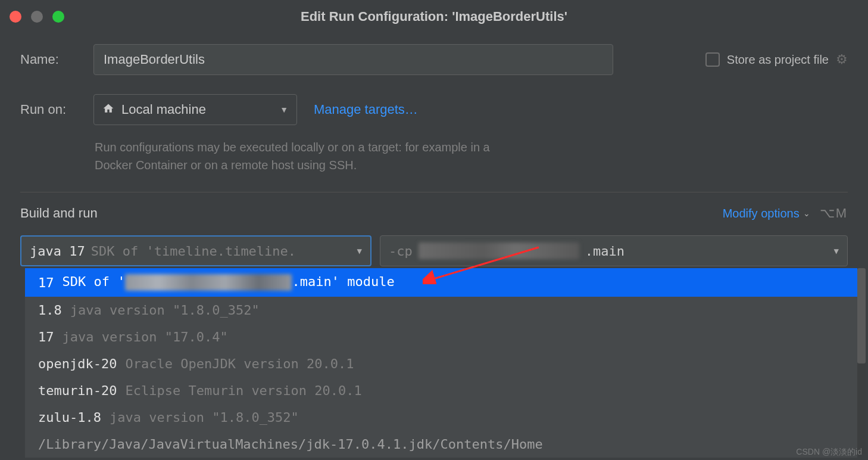  Describe the element at coordinates (221, 251) in the screenshot. I see `jdk-detail: SDK of 'timeline.timeline.` at that location.